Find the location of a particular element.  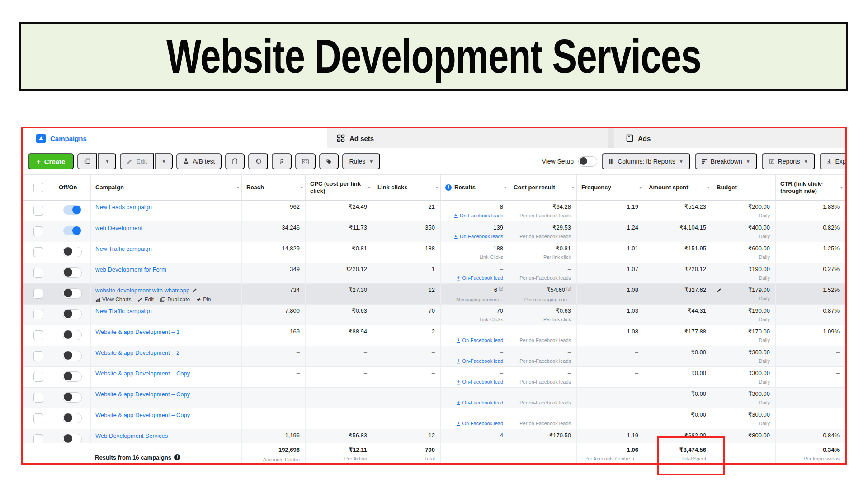

pin-action: Pin is located at coordinates (203, 300).